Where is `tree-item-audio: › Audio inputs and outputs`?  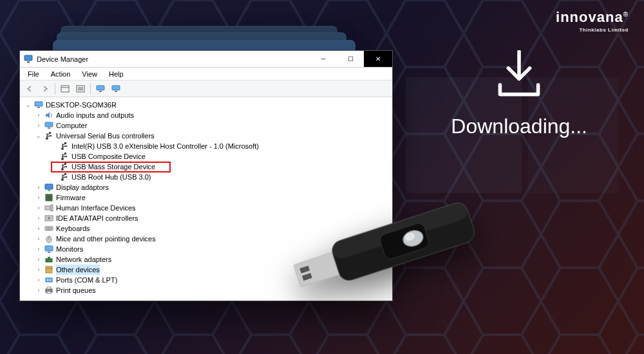
tree-item-audio: › Audio inputs and outputs is located at coordinates (206, 115).